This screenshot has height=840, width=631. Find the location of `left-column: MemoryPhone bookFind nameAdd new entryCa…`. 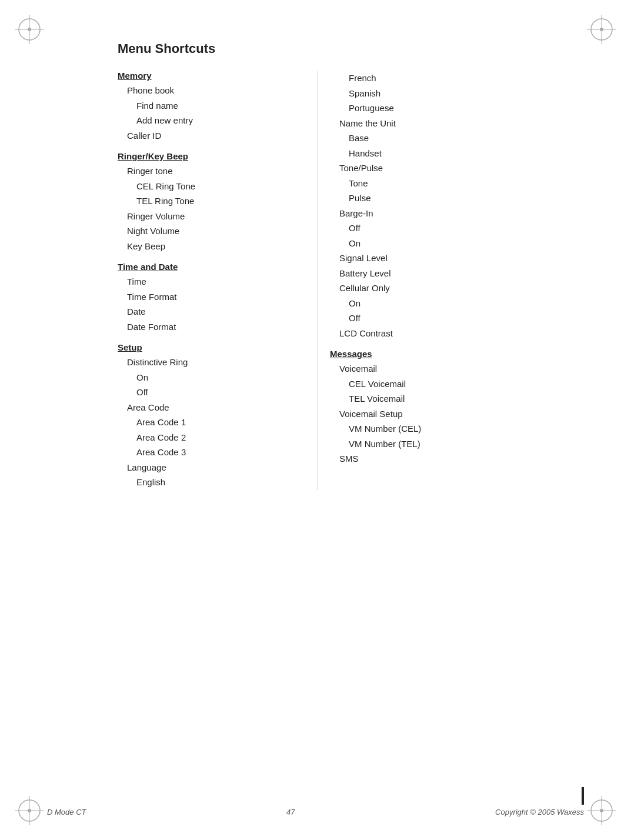

left-column: MemoryPhone bookFind nameAdd new entryCa… is located at coordinates (212, 280).